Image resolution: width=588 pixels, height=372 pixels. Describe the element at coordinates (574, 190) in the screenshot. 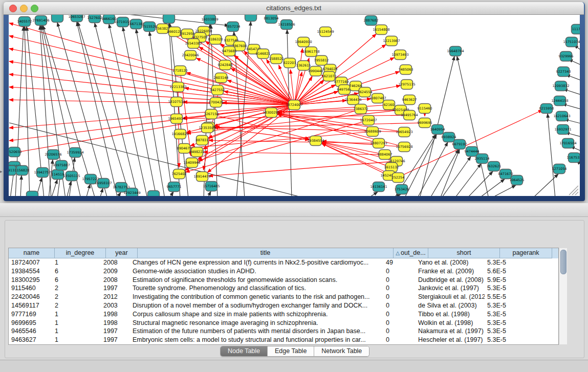

I see `resize-grip` at that location.